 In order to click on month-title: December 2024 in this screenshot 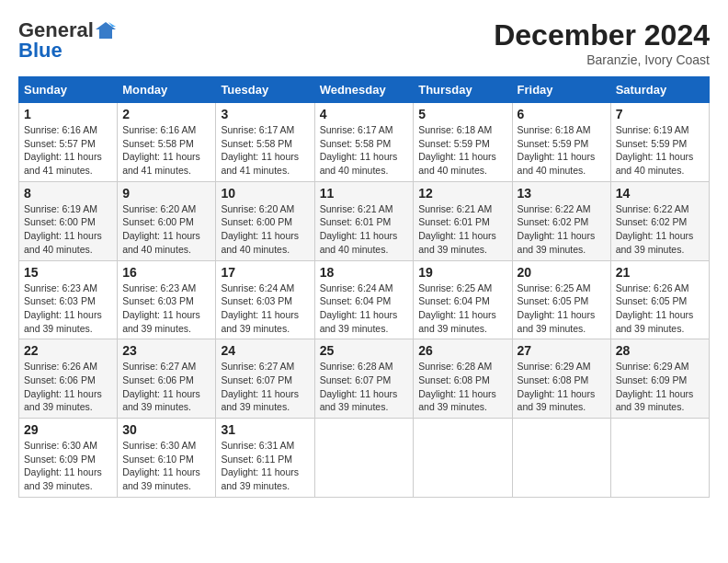, I will do `click(601, 35)`.